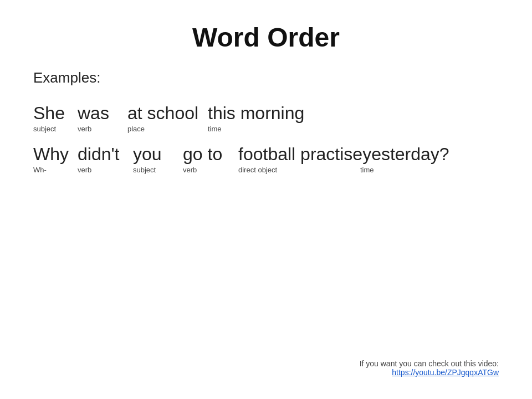 The height and width of the screenshot is (399, 532). What do you see at coordinates (55, 154) in the screenshot?
I see `word-why: Why` at bounding box center [55, 154].